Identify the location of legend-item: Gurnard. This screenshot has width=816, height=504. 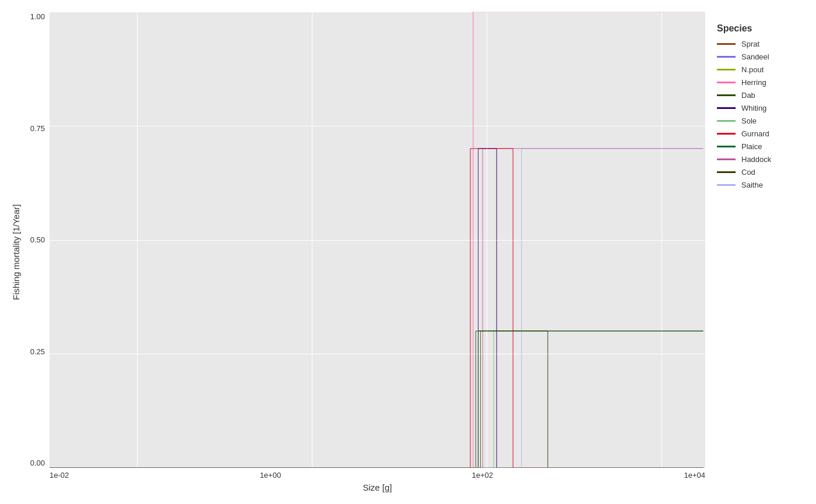
(761, 134).